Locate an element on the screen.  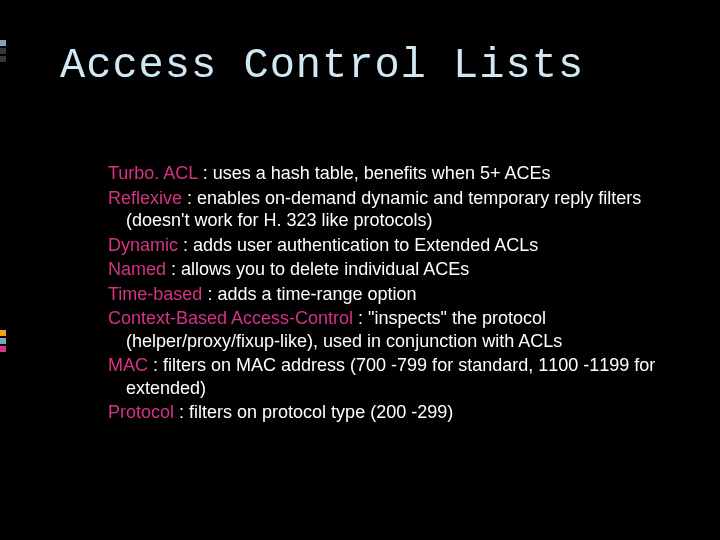
list-item: MAC : filters on MAC address (700 -799 f… is located at coordinates (384, 376).